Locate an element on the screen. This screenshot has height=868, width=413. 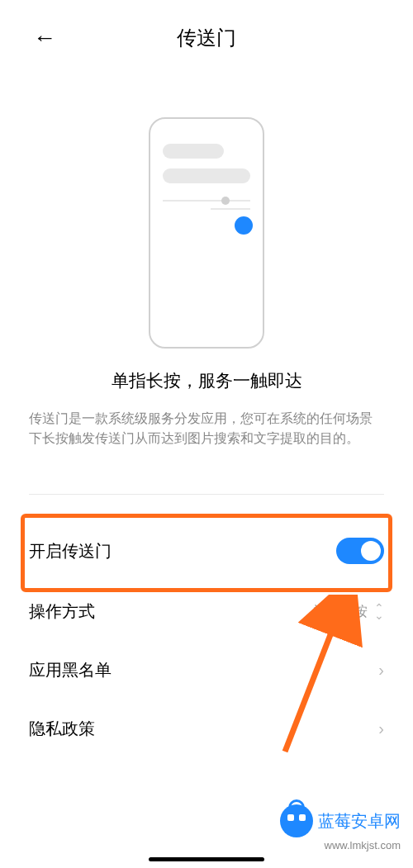
enable-portal-toggle is located at coordinates (360, 551).